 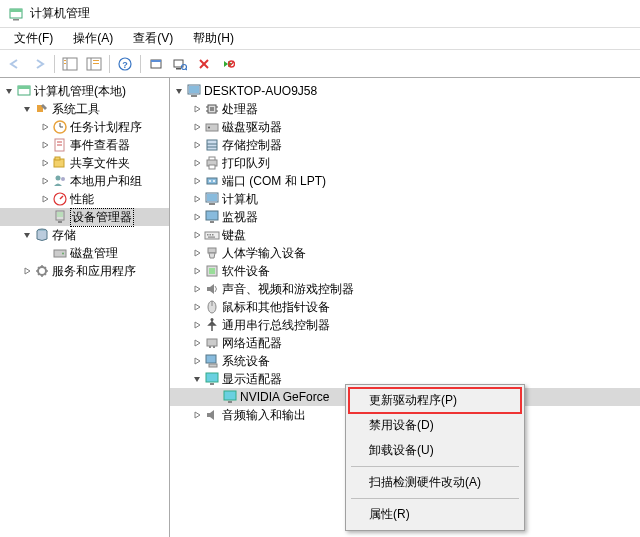 I want to click on tree-item: 性能, so click(x=84, y=199).